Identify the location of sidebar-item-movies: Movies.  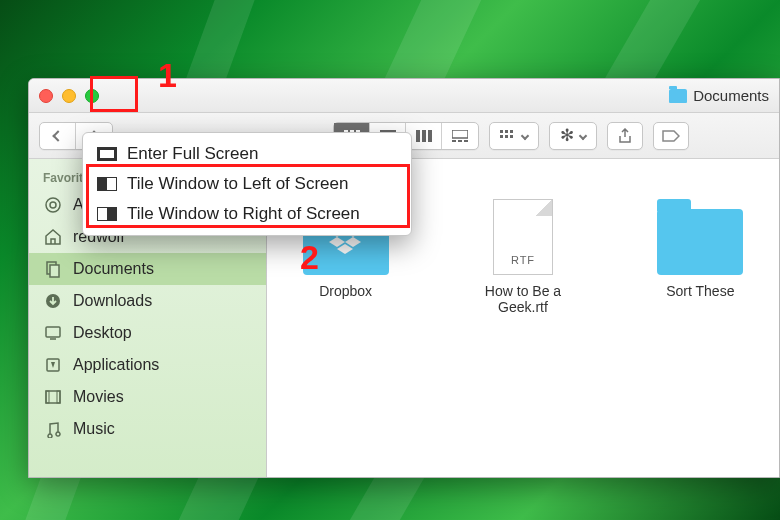
(148, 397).